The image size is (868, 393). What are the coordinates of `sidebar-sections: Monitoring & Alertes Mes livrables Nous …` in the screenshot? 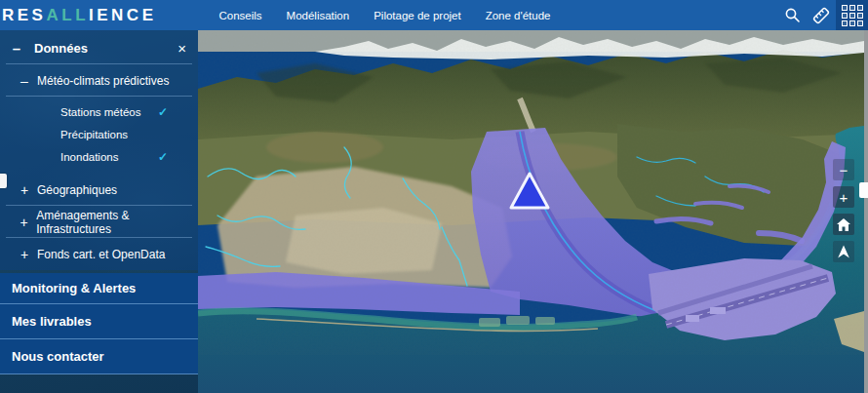 It's located at (99, 324).